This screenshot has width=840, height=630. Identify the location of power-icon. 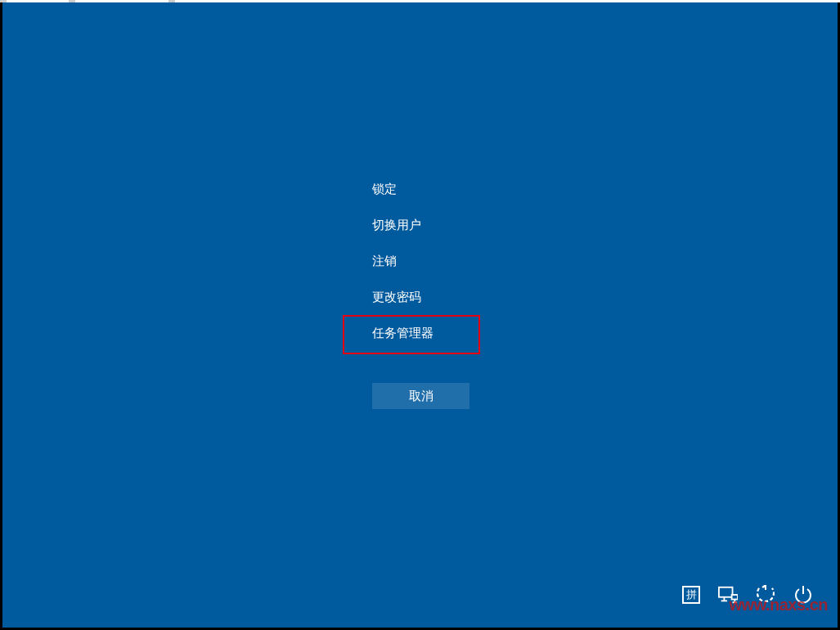
(803, 595).